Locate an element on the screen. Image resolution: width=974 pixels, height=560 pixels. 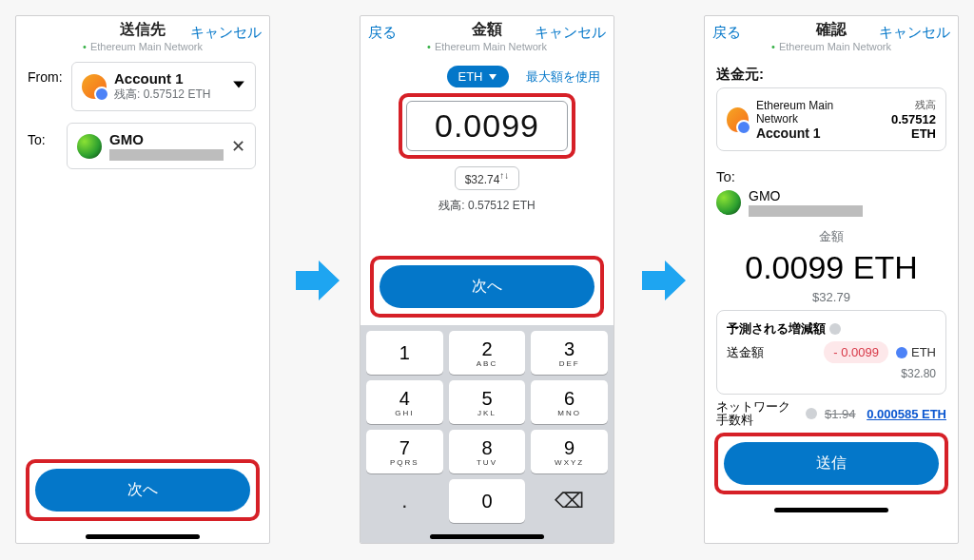
predicted-card: 予測される増減額 送金額 - 0.0099 ETH $32.80 is located at coordinates (831, 352).